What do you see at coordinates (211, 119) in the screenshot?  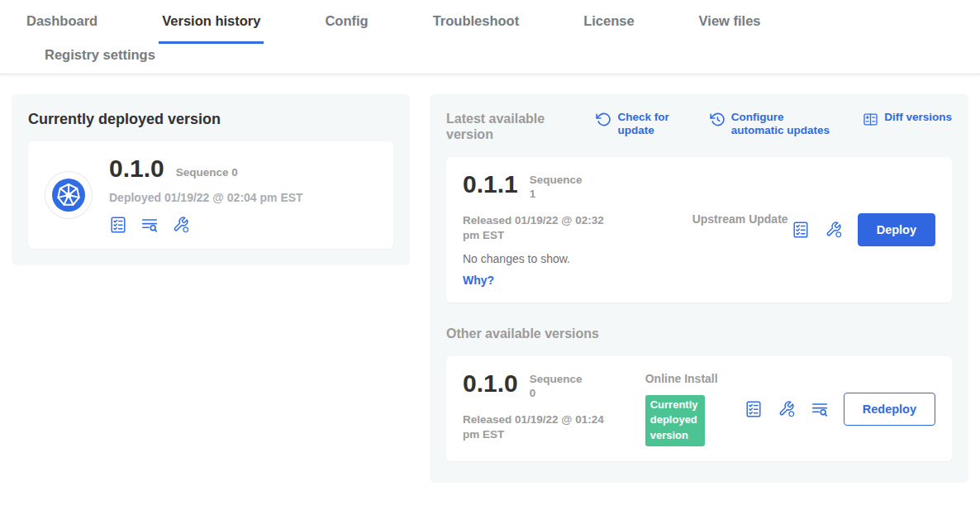 I see `currently-deployed-title: Currently deployed version` at bounding box center [211, 119].